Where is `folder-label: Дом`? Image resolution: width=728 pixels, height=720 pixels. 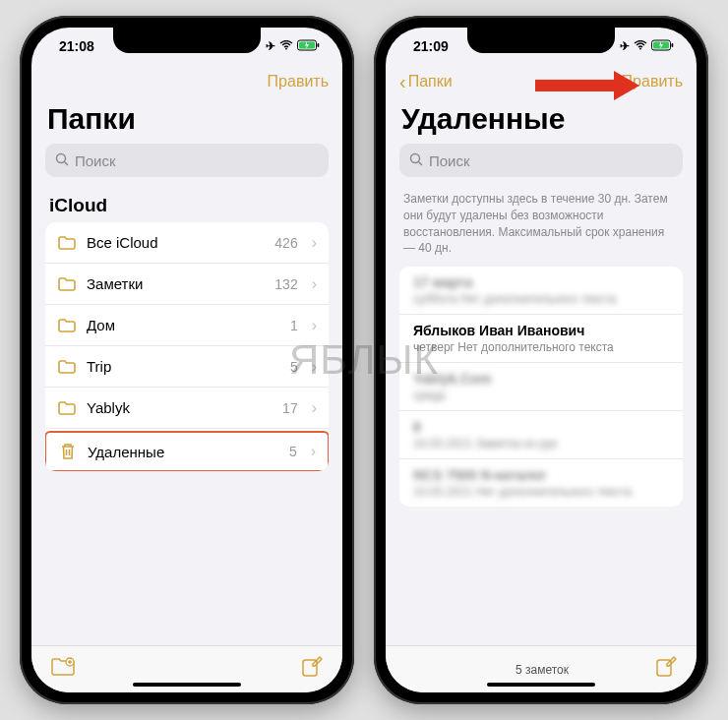 folder-label: Дом is located at coordinates (183, 325).